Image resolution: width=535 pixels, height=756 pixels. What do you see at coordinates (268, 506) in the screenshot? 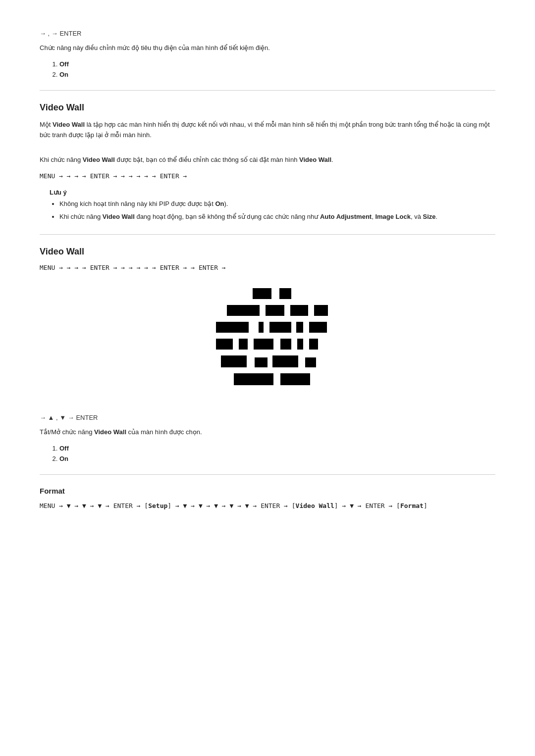
I see `format-menu: MENU → ▼ → ▼ → ▼ → ENTER → [Setup] → ▼ →…` at bounding box center [268, 506].